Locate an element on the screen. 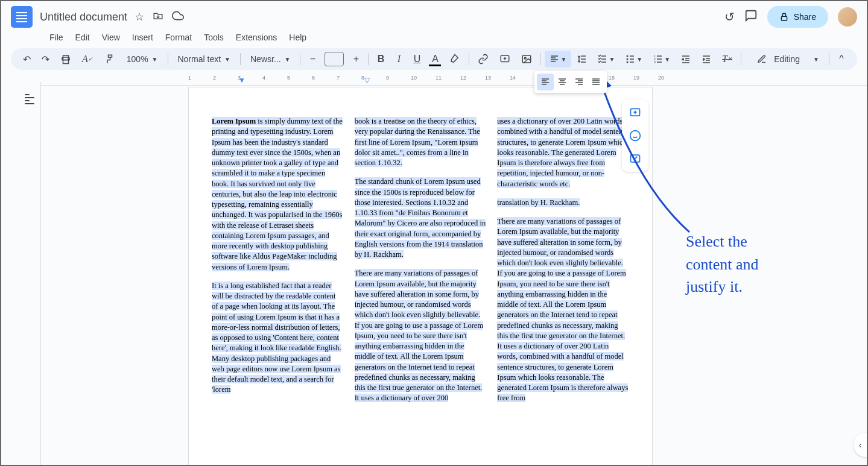 Image resolution: width=868 pixels, height=466 pixels. align-left-option is located at coordinates (545, 82).